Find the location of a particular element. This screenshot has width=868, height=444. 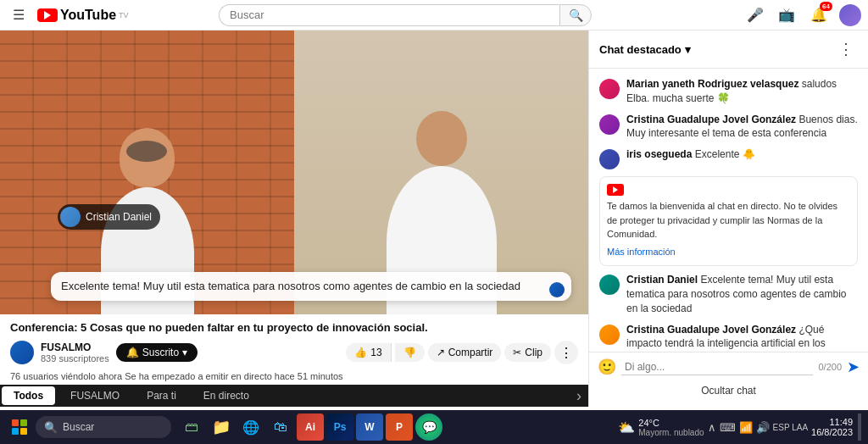

message-text: Excelente 🐥 is located at coordinates (726, 154).